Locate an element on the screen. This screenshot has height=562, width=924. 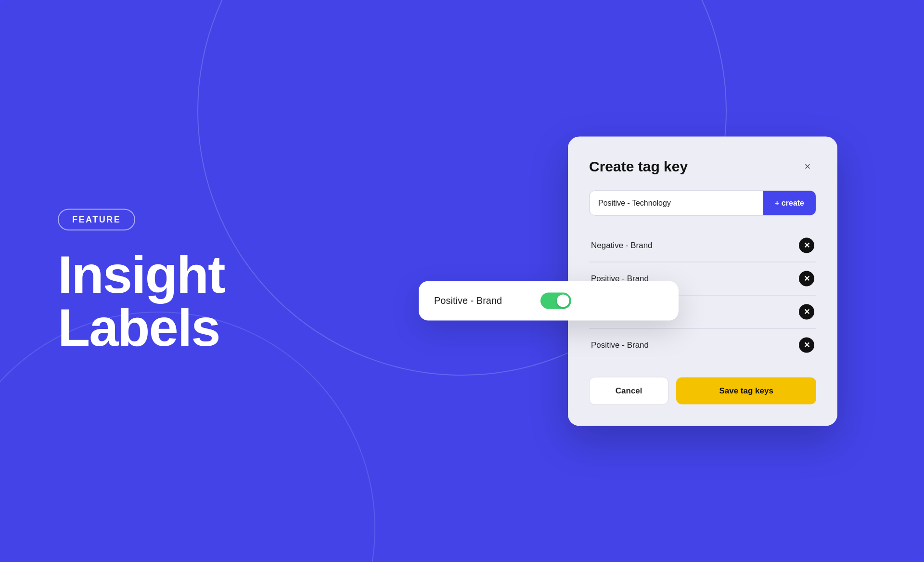
create-row: + create is located at coordinates (703, 203).